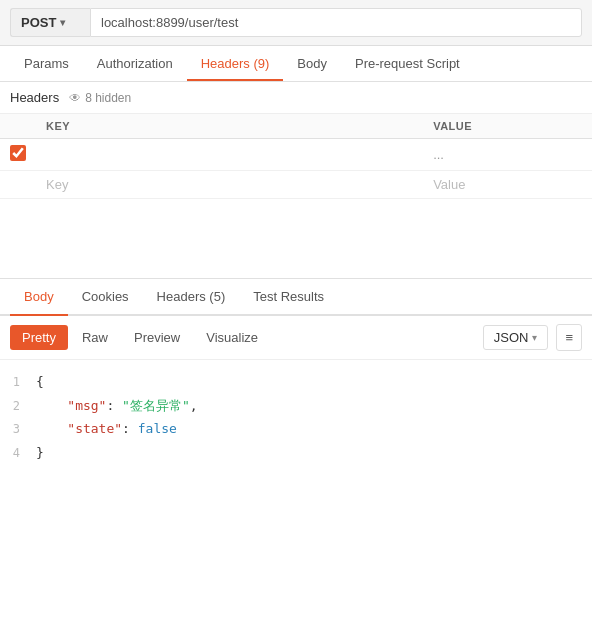 Image resolution: width=592 pixels, height=624 pixels. Describe the element at coordinates (40, 382) in the screenshot. I see `json-brace-open: {` at that location.